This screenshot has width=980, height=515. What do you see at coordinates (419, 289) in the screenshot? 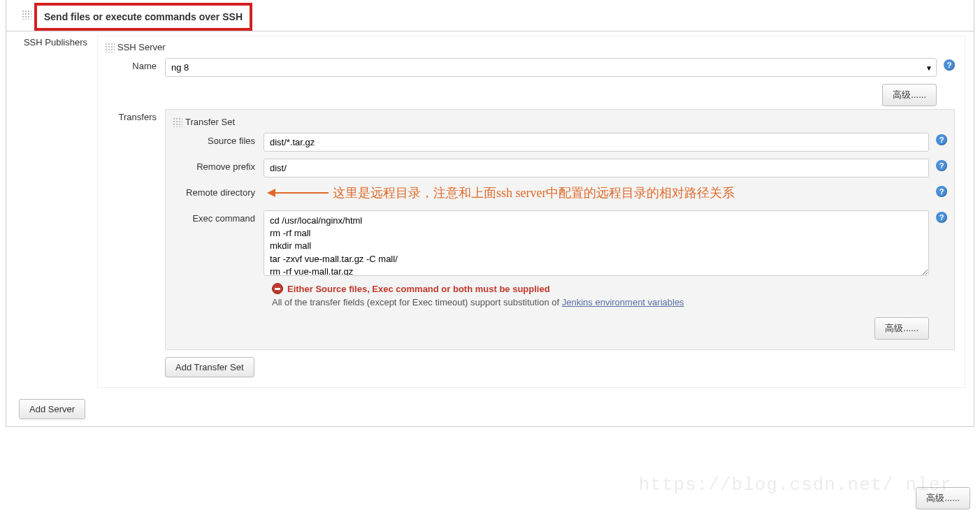
I see `error-message: Either Source files, Exec command or bot…` at bounding box center [419, 289].